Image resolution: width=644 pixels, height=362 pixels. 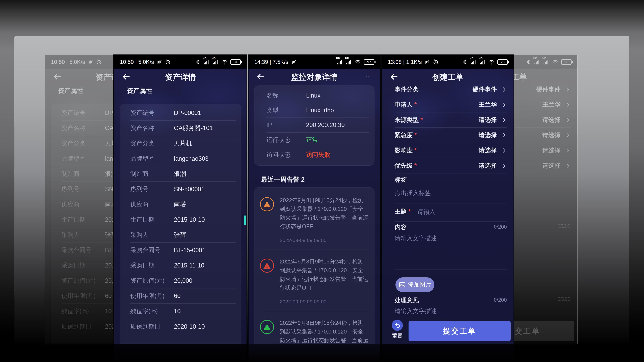 What do you see at coordinates (405, 62) in the screenshot?
I see `status-time-speed: 13:08 | 1.1K/s` at bounding box center [405, 62].